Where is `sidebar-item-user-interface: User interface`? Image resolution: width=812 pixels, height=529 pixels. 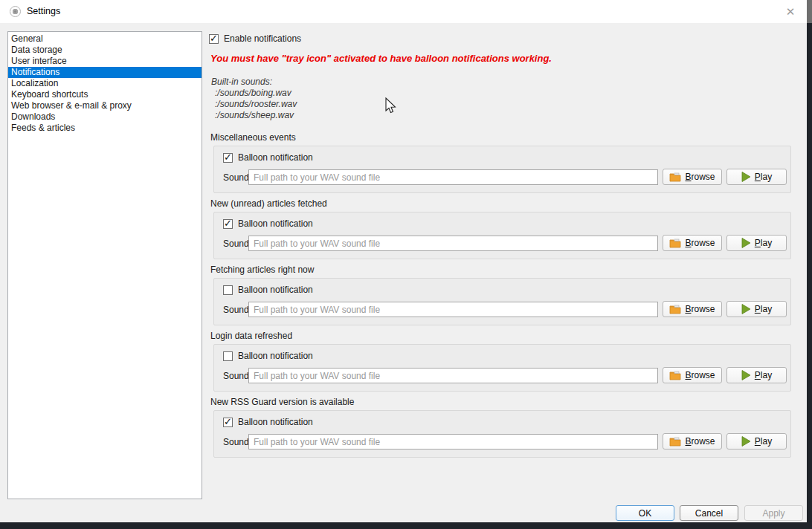
sidebar-item-user-interface: User interface is located at coordinates (105, 61).